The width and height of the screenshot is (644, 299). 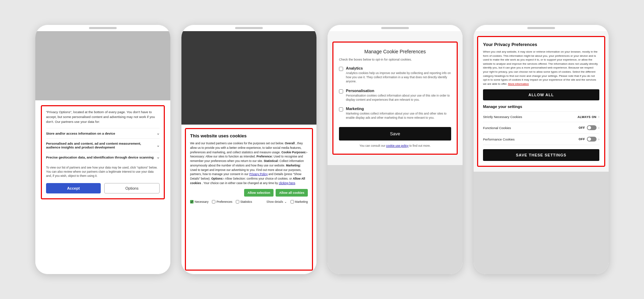 What do you see at coordinates (103, 157) in the screenshot?
I see `phone1-item-geo: Precise geolocation data, and identifica…` at bounding box center [103, 157].